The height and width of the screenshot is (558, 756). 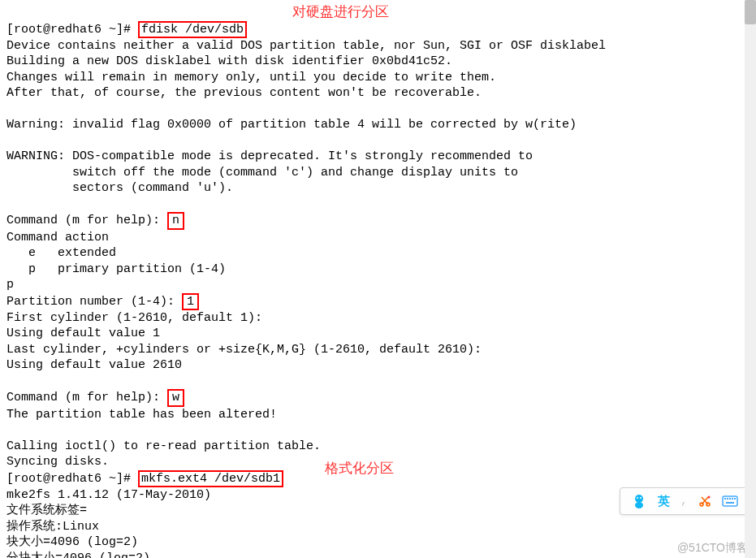 What do you see at coordinates (713, 547) in the screenshot?
I see `watermark: @51CTO博客` at bounding box center [713, 547].